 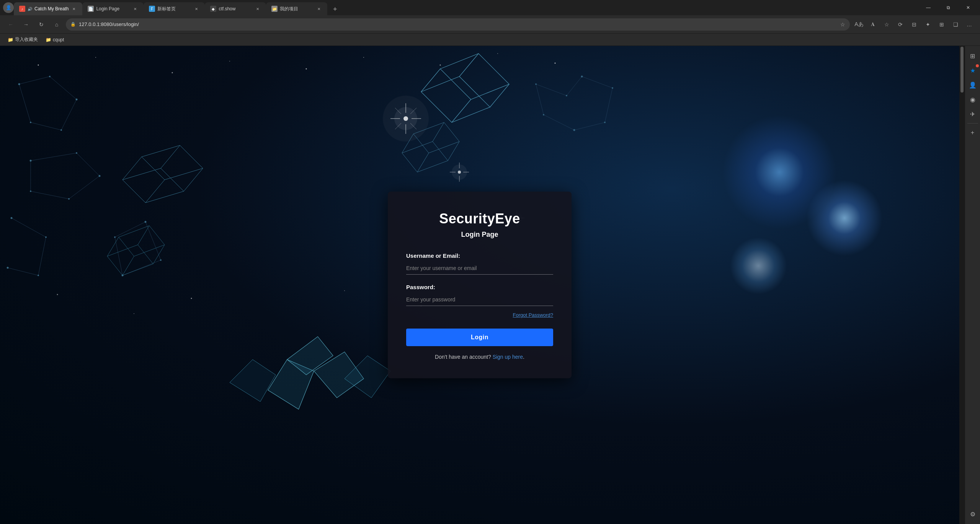 I want to click on address-bar: ← → ↻ ⌂ 🔒 127.0.0.1:8080/users/login/ ☆ …, so click(x=490, y=24).